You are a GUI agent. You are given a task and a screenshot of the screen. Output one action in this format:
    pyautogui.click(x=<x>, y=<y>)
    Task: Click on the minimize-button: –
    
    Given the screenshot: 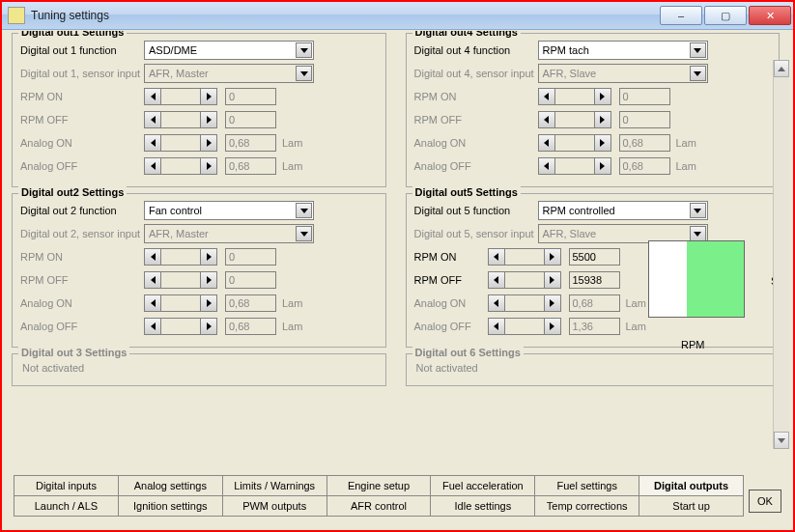 What is the action you would take?
    pyautogui.click(x=681, y=15)
    